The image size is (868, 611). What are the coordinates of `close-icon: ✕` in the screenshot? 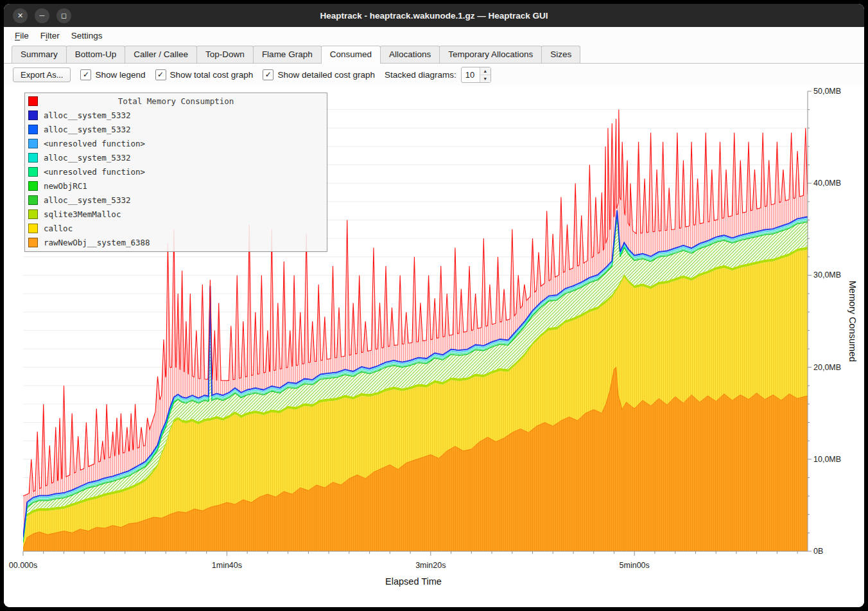 It's located at (21, 15).